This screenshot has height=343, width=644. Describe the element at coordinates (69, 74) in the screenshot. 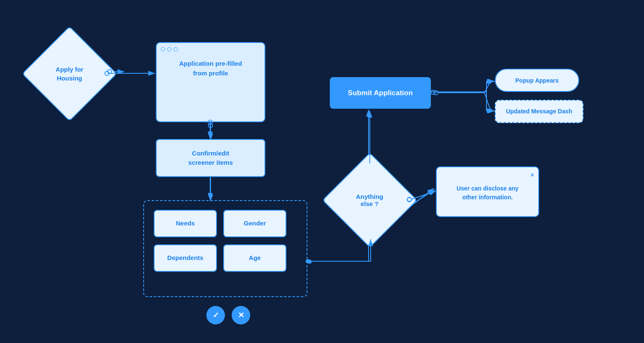

I see `start-diamond-wrapper: Apply forHousing` at that location.